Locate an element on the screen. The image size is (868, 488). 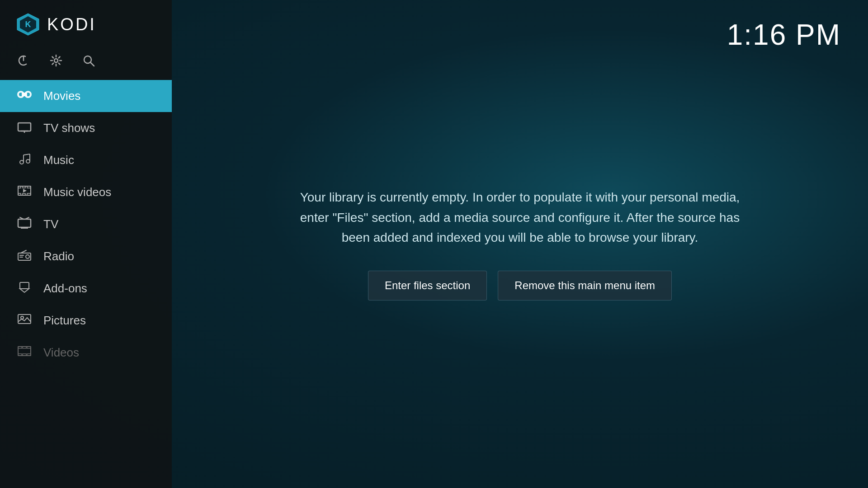
tv-icon is located at coordinates (24, 224).